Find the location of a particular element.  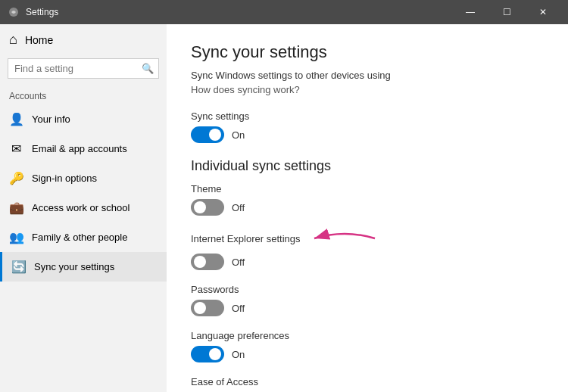

search-box: 🔍 is located at coordinates (83, 68).